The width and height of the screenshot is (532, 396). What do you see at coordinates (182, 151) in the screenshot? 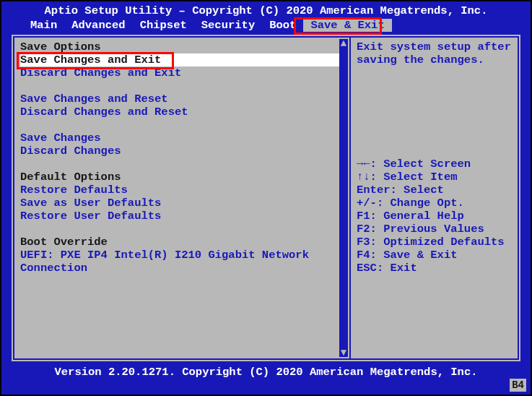
I see `menu-item: Discard Changes` at bounding box center [182, 151].